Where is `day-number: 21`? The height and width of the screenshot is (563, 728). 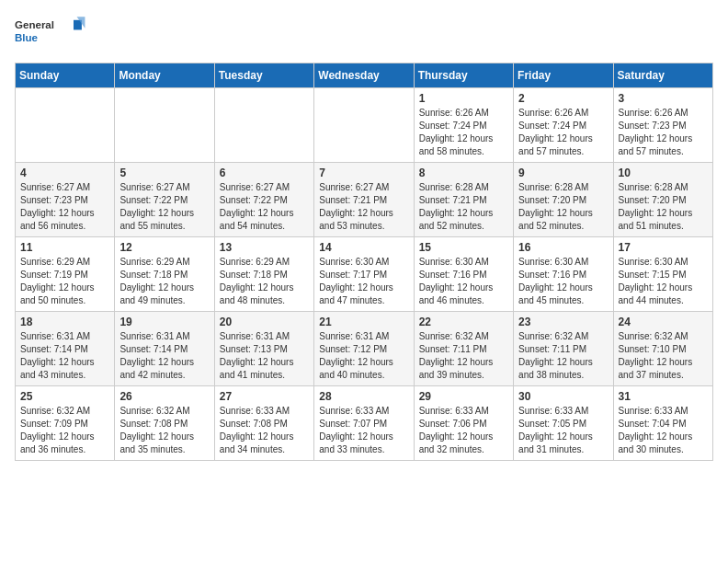 day-number: 21 is located at coordinates (364, 322).